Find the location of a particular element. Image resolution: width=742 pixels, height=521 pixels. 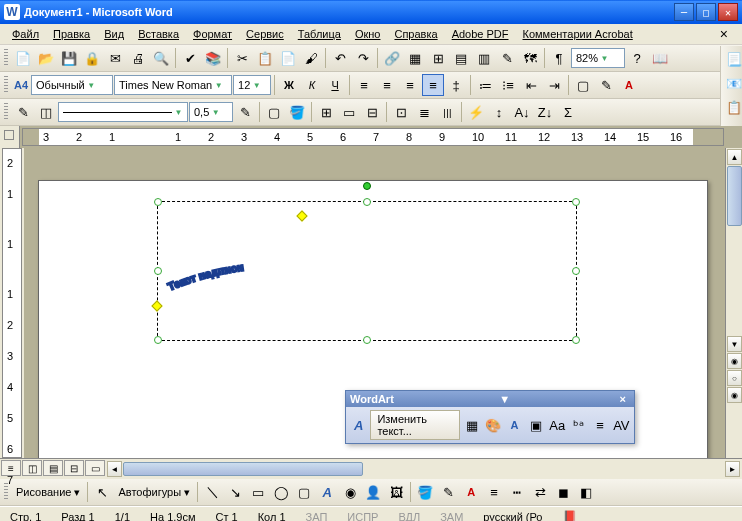

resize-handle-bl is located at coordinates (158, 340).